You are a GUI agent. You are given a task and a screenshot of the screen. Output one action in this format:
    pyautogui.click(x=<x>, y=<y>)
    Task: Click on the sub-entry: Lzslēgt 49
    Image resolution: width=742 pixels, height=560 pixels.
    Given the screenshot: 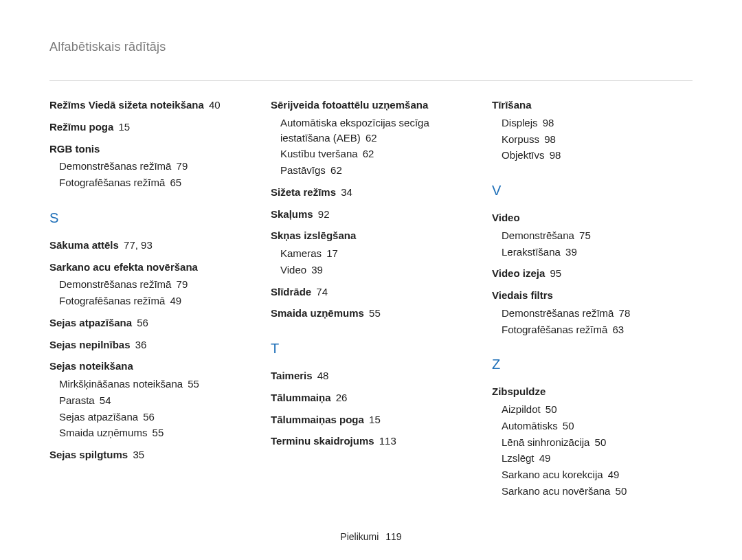 What is the action you would take?
    pyautogui.click(x=596, y=458)
    